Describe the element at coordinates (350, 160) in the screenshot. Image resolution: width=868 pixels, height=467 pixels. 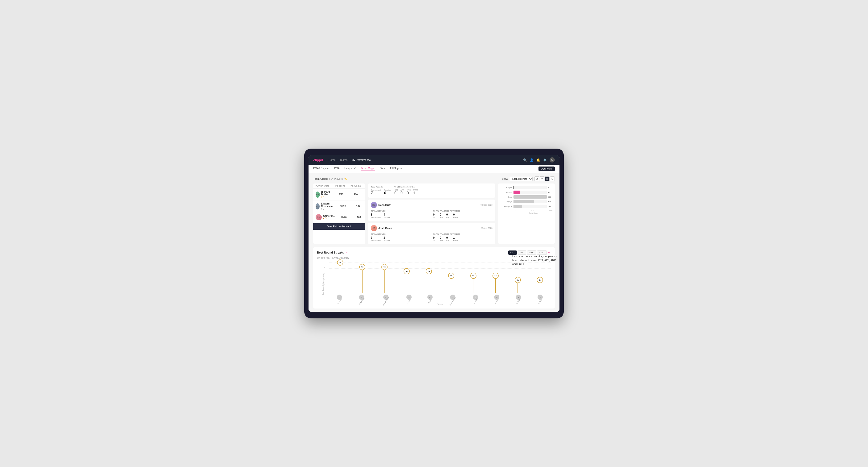
I see `nav-links: Home Teams My Performance` at that location.